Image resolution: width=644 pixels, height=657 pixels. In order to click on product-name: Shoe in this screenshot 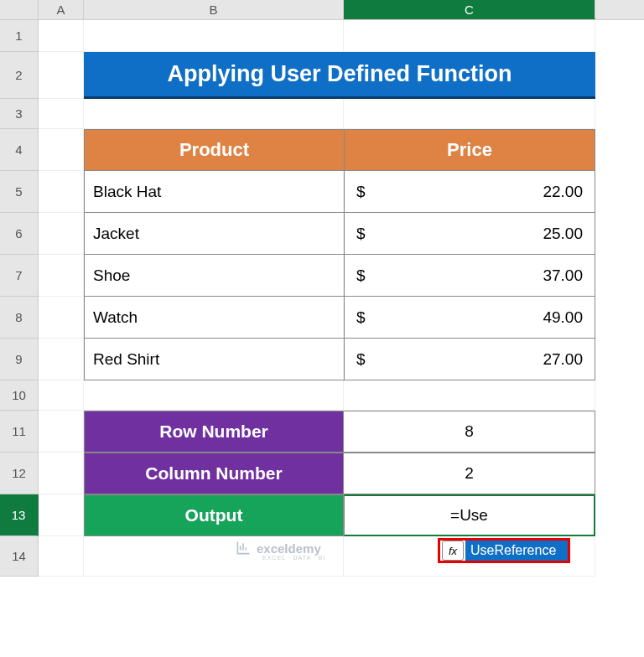, I will do `click(214, 276)`.